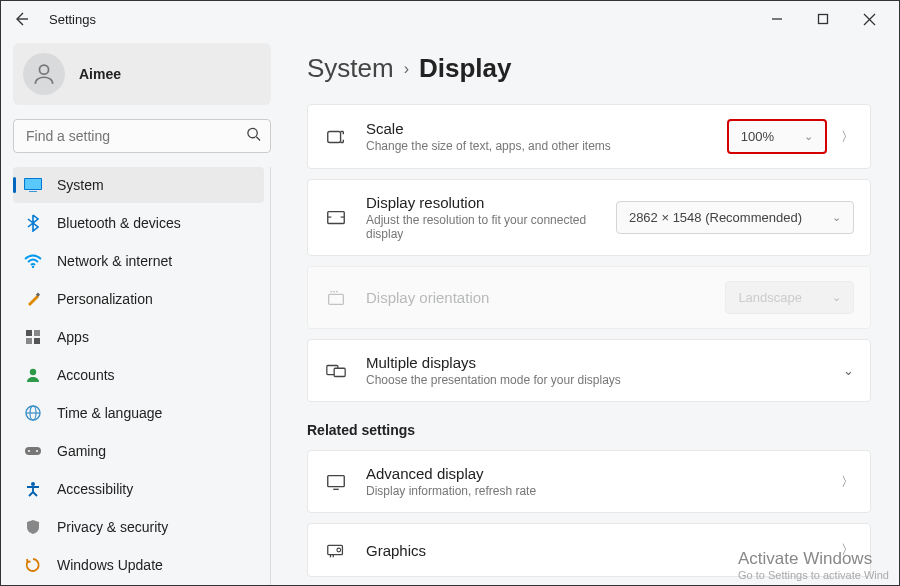  Describe the element at coordinates (589, 370) in the screenshot. I see `multiple-displays-row: Multiple displays Choose the presentatio…` at that location.